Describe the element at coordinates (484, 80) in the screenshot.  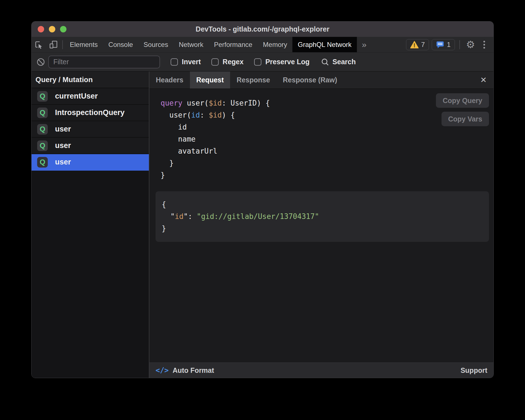
I see `close-icon: ✕` at that location.